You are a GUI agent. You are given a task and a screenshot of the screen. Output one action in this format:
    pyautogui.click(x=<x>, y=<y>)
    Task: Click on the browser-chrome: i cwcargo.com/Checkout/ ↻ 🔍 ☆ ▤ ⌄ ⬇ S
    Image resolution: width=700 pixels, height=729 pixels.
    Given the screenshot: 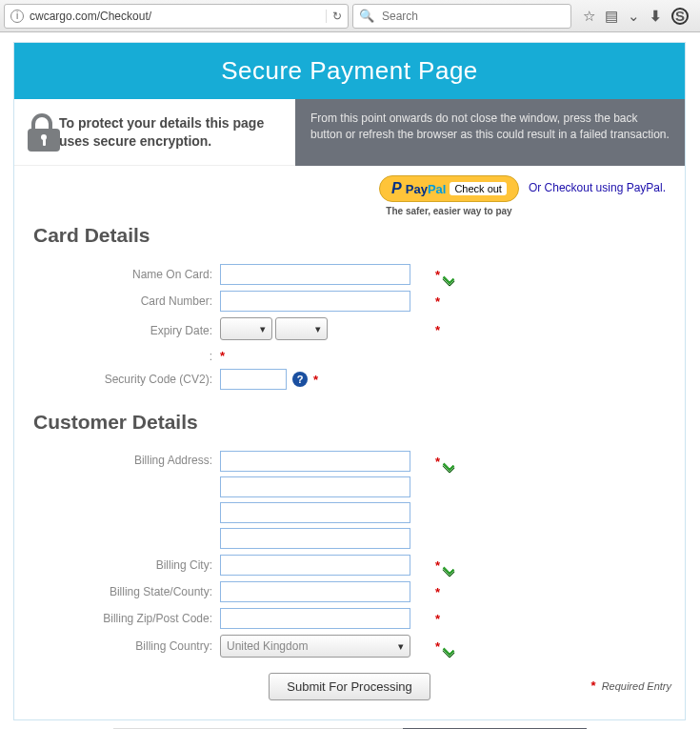 What is the action you would take?
    pyautogui.click(x=350, y=16)
    